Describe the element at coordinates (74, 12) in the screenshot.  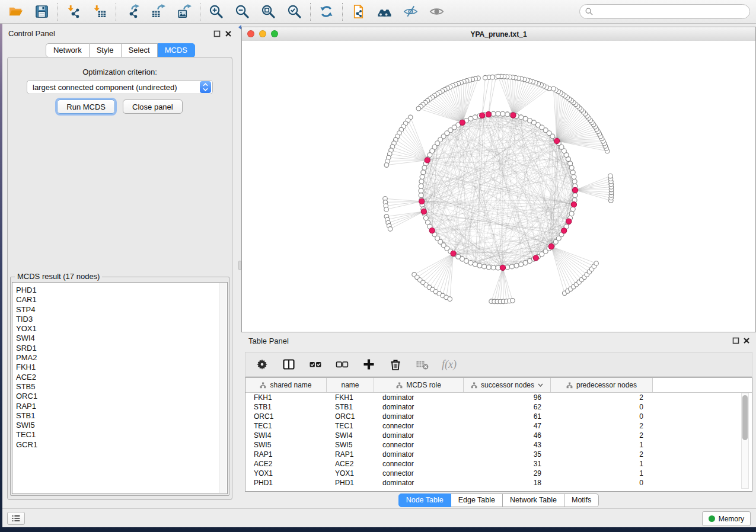
I see `import-network-button` at that location.